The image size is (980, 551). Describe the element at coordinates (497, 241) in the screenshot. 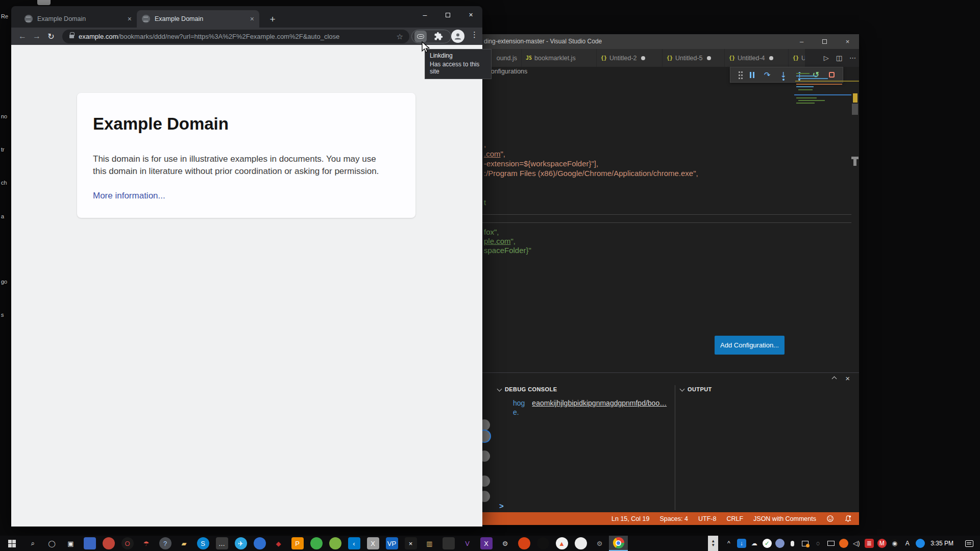

I see `code-link: ple.com` at that location.